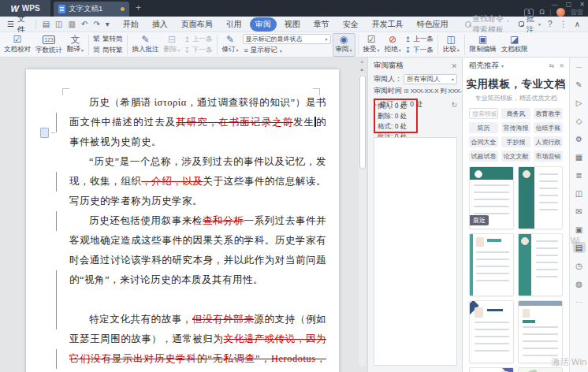 Image resolution: width=588 pixels, height=372 pixels. Describe the element at coordinates (84, 24) in the screenshot. I see `undo-icon: ↶` at that location.